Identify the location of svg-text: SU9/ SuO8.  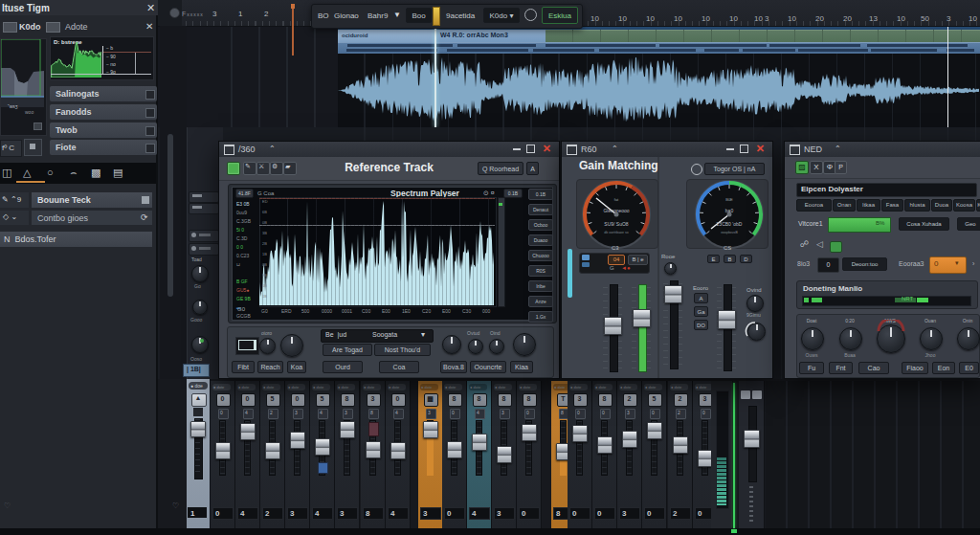
(616, 224).